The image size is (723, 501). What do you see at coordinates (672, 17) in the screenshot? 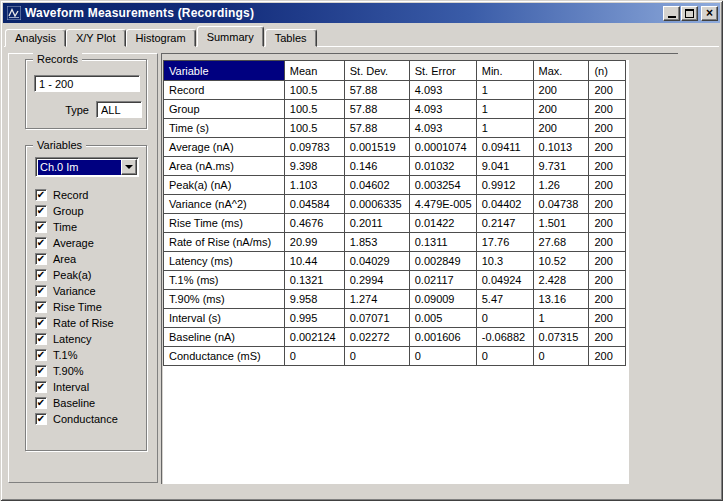
I see `minimize-icon` at bounding box center [672, 17].